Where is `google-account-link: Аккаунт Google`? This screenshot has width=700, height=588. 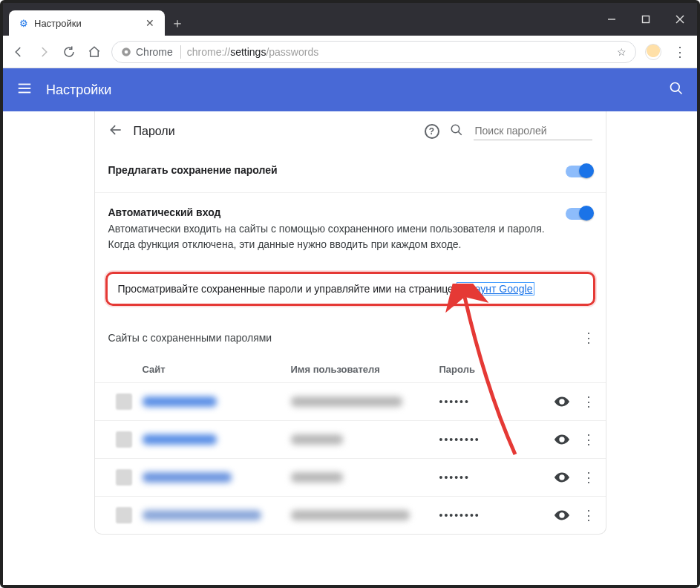
google-account-link: Аккаунт Google is located at coordinates (496, 289).